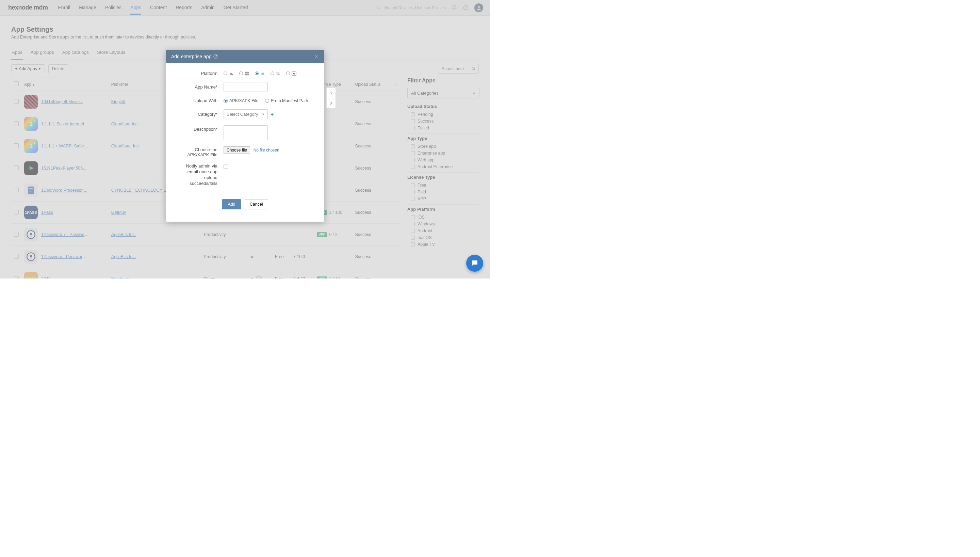  What do you see at coordinates (256, 204) in the screenshot?
I see `modal-cancel-button: Cancel` at bounding box center [256, 204].